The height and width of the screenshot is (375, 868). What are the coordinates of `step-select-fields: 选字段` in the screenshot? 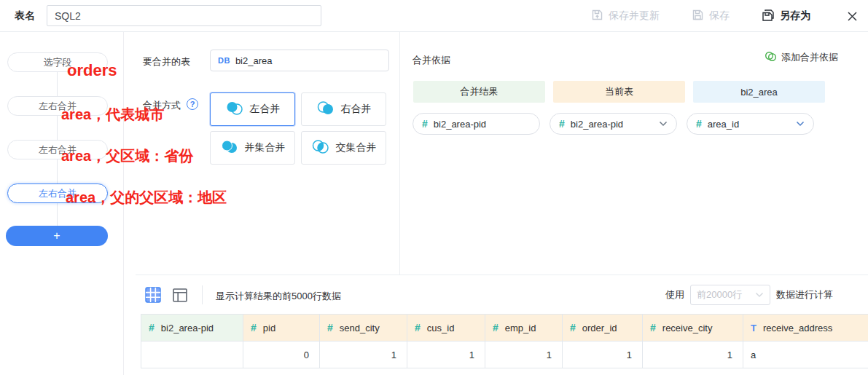 It's located at (58, 63).